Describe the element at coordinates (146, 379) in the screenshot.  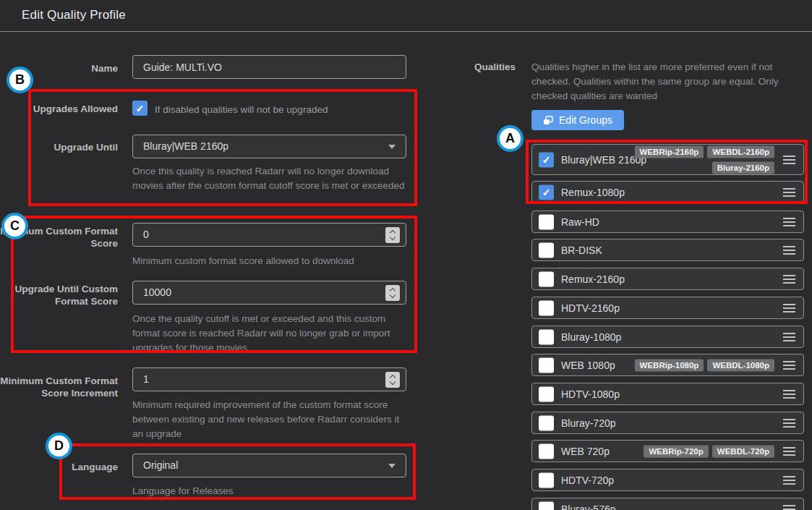
I see `min-cf-score-increment-value: 1` at that location.